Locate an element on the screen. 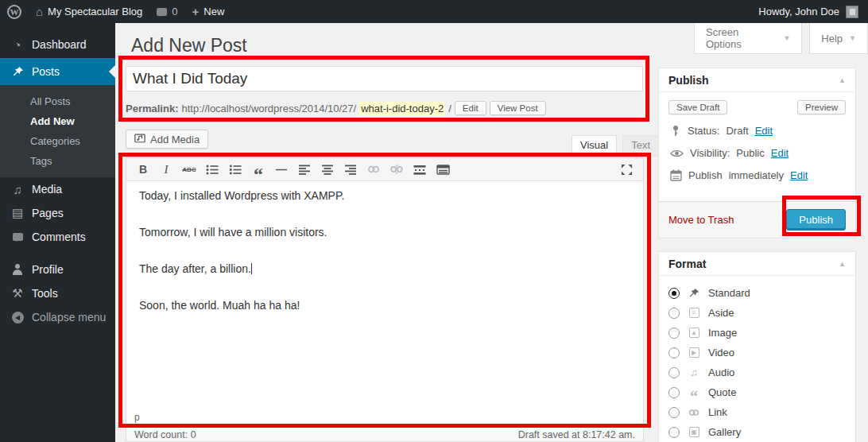  format-option-standard: Standard is located at coordinates (757, 293).